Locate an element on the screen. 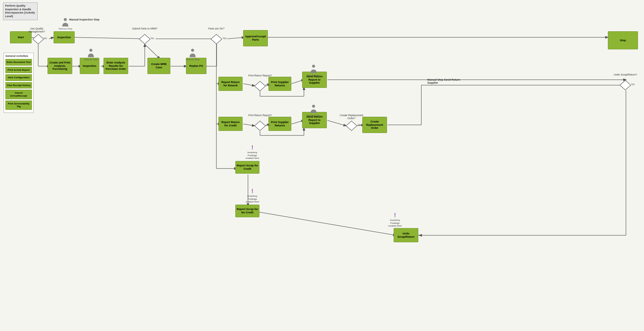  report-return-rework-node: Report Return for Rework is located at coordinates (231, 84).